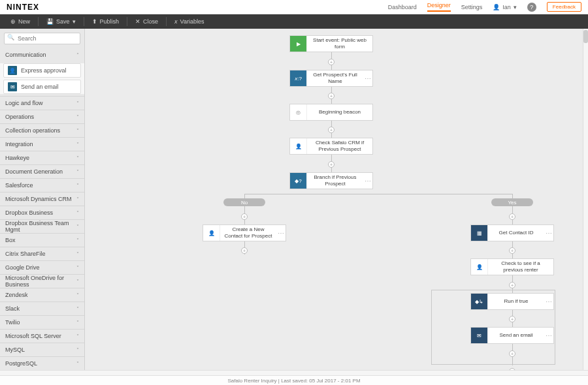 The image size is (588, 385). Describe the element at coordinates (504, 7) in the screenshot. I see `user-menu: 👤 Ian ▾` at that location.